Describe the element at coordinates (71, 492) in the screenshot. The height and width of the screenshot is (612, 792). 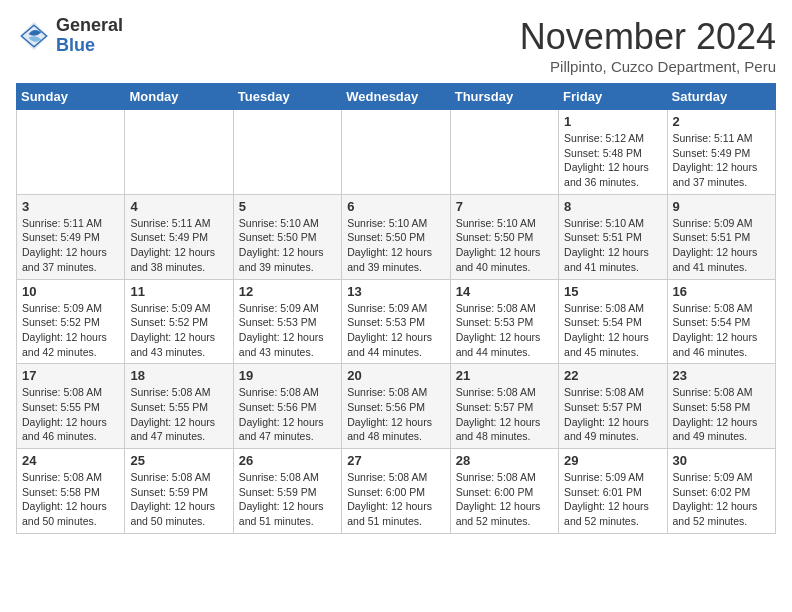
I see `calendar-cell: 24Sunrise: 5:08 AMSunset: 5:58 PMDayligh…` at that location.